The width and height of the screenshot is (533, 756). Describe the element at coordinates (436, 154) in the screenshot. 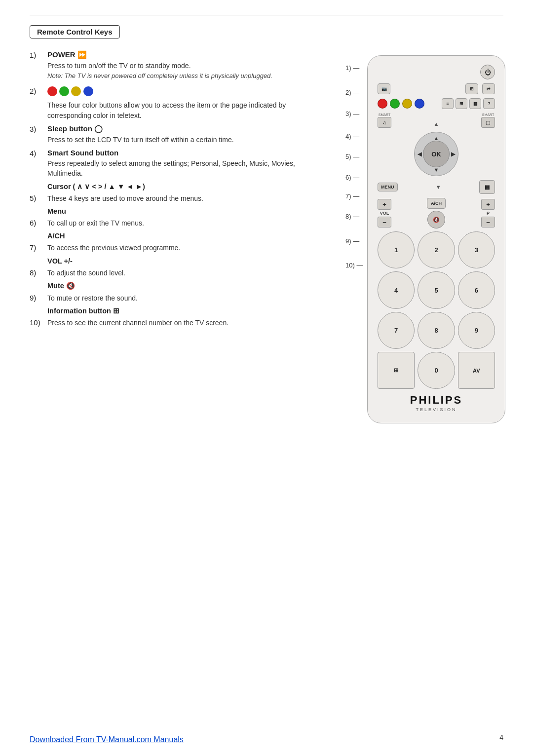

I see `ok-button: OK` at that location.